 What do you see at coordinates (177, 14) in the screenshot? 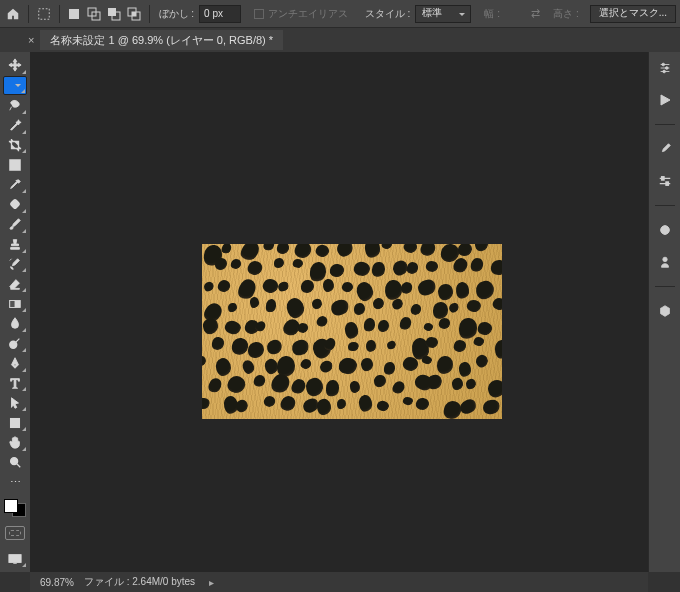
I see `feather-label: ぼかし :` at bounding box center [177, 14].